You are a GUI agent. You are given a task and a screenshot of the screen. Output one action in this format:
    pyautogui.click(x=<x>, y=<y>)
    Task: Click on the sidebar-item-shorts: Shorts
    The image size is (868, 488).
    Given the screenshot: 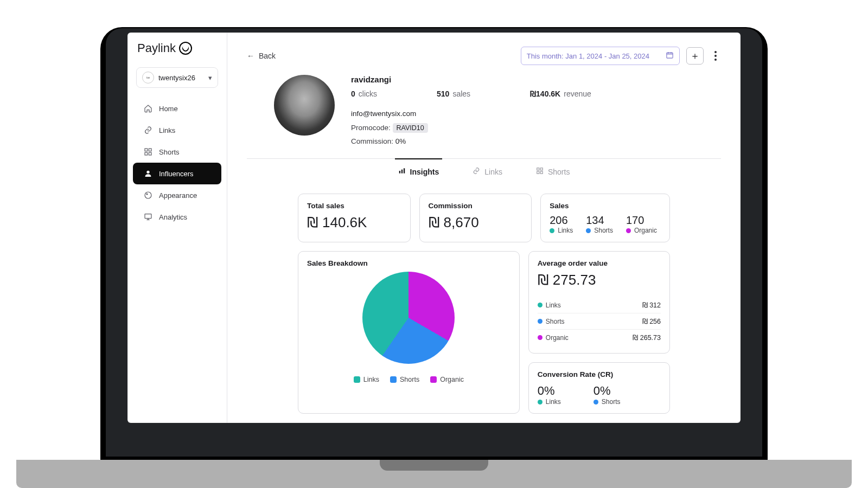 What is the action you would take?
    pyautogui.click(x=177, y=152)
    